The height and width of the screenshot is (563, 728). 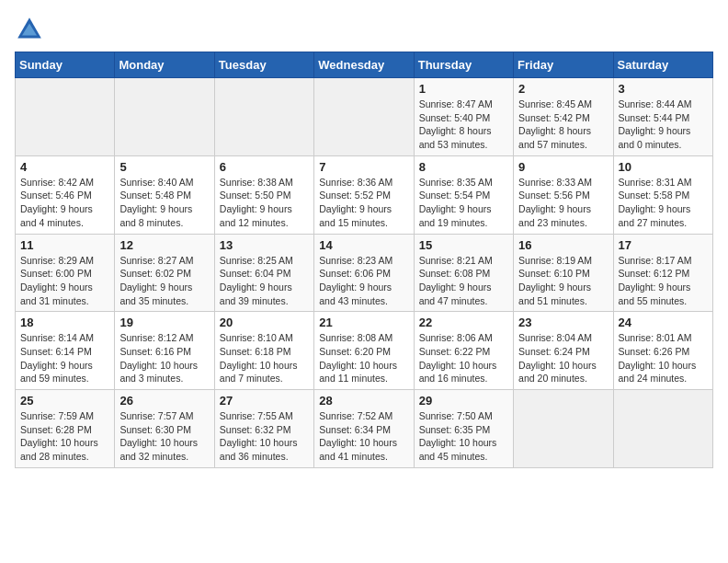 What do you see at coordinates (264, 351) in the screenshot?
I see `calendar-cell: 20Sunrise: 8:10 AM Sunset: 6:18 PM Dayli…` at bounding box center [264, 351].